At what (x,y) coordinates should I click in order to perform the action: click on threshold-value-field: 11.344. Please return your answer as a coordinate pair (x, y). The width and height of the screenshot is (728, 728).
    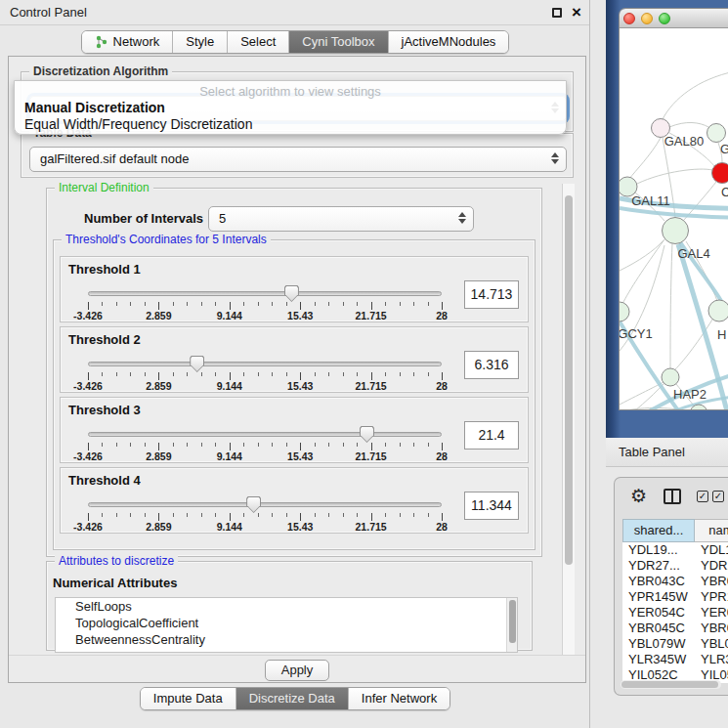
    Looking at the image, I should click on (492, 506).